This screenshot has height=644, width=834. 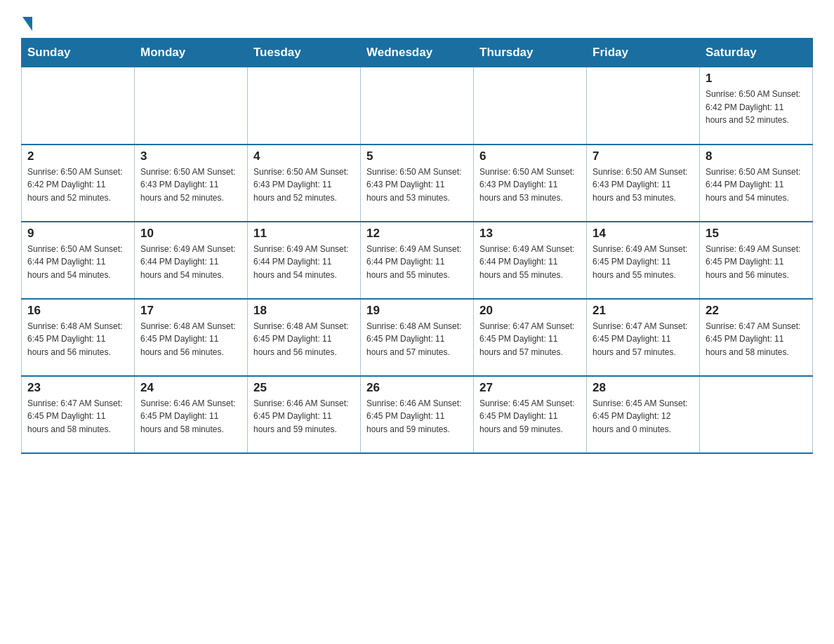 What do you see at coordinates (757, 106) in the screenshot?
I see `calendar-cell: 1Sunrise: 6:50 AM Sunset: 6:42 PM Daylig…` at bounding box center [757, 106].